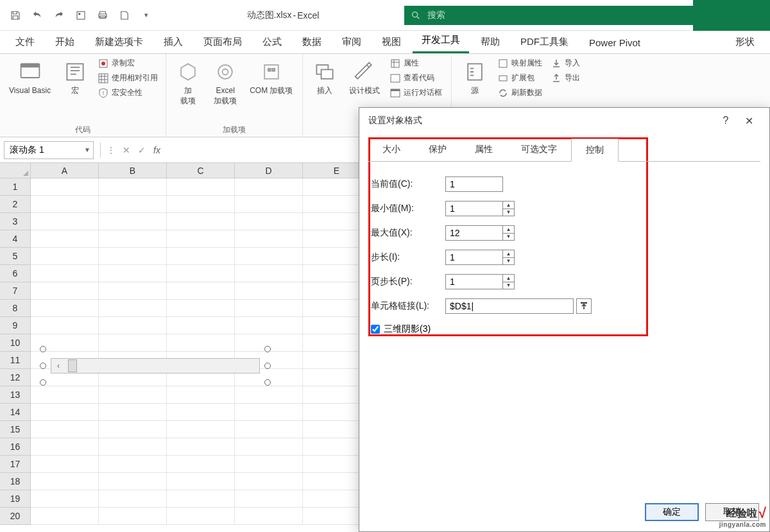  Describe the element at coordinates (87, 150) in the screenshot. I see `chevron-down-icon: ▼` at that location.